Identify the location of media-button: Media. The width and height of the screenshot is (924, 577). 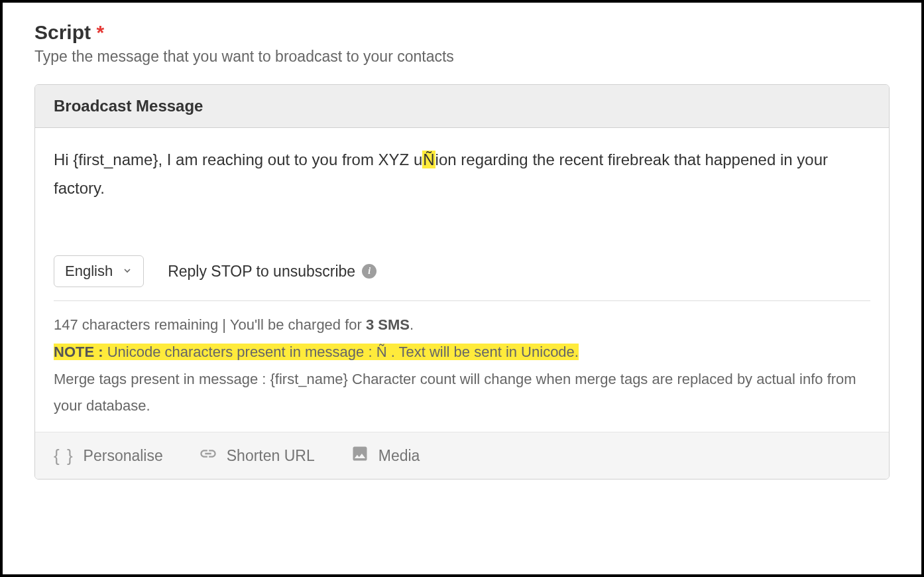
(386, 456).